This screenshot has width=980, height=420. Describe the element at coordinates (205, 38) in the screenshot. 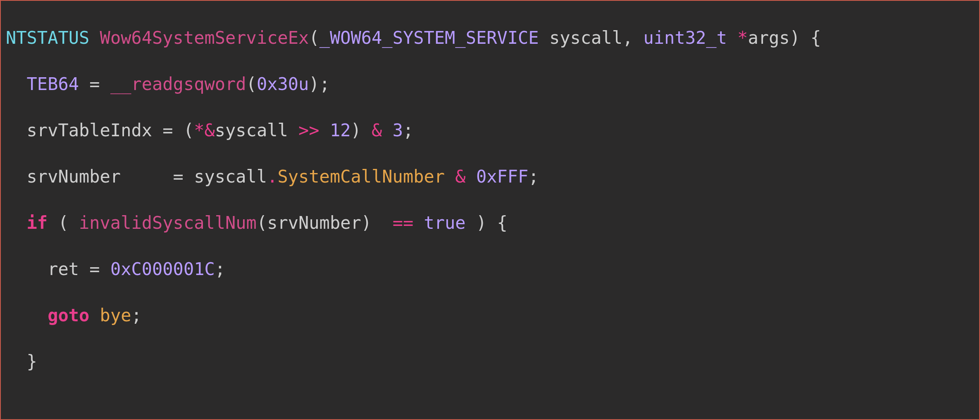

I see `function-name: Wow64SystemServiceEx` at that location.